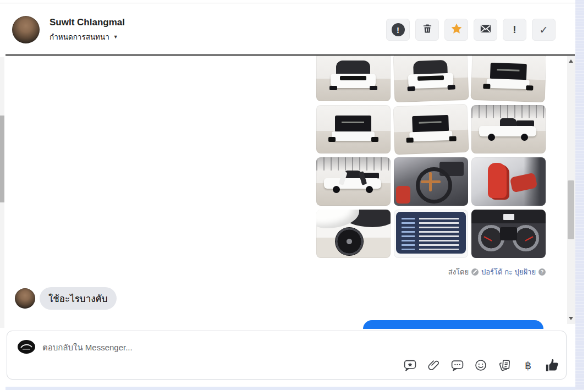  Describe the element at coordinates (78, 298) in the screenshot. I see `incoming-message-text: ใช้อะไรบางคับ` at that location.